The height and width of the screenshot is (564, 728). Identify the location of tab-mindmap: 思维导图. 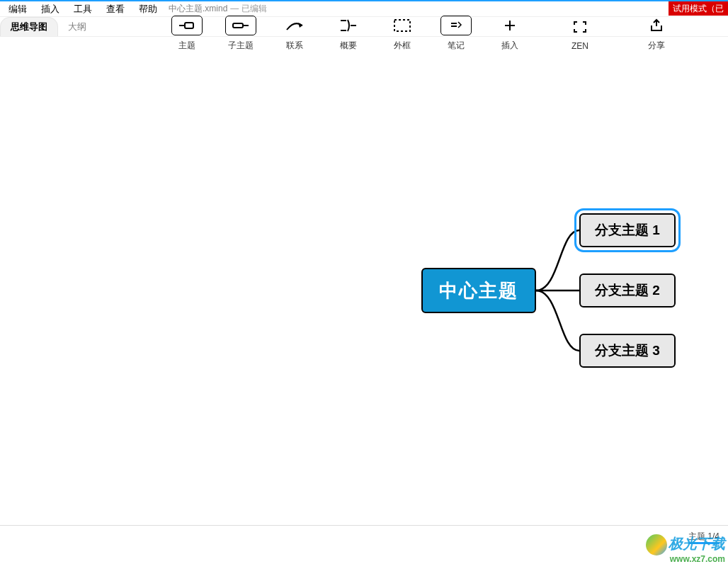
(29, 27).